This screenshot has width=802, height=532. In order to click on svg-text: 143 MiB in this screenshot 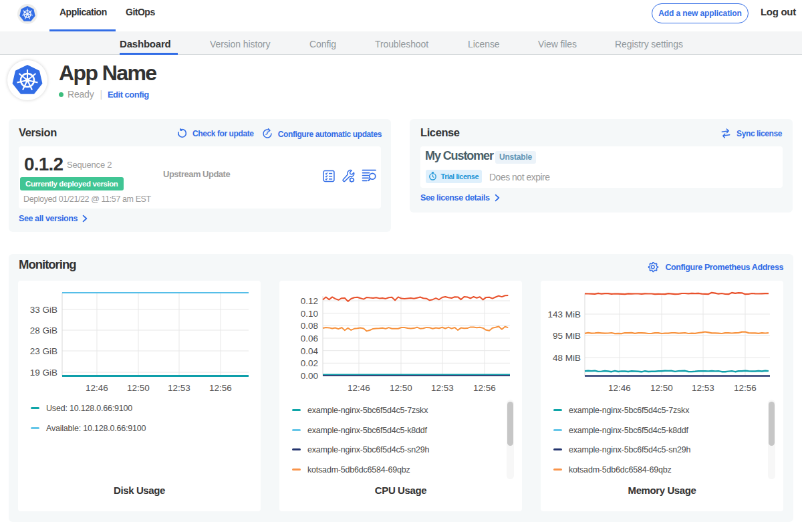, I will do `click(564, 314)`.